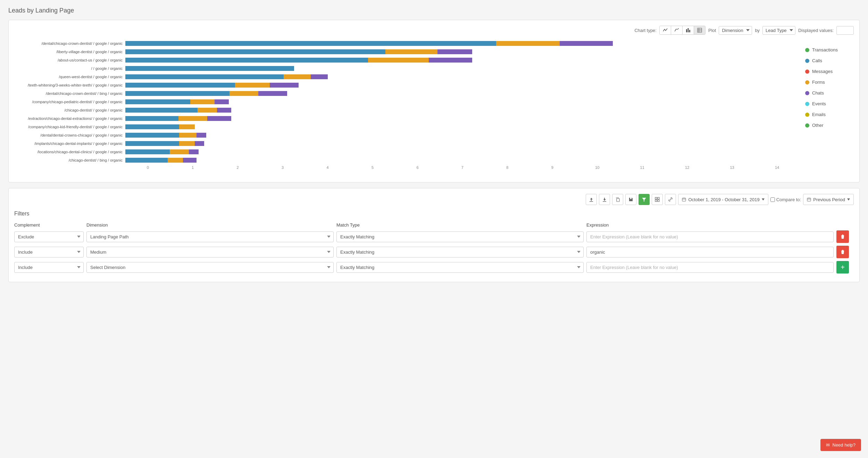  I want to click on bar-row: /dental/chicago-crown-dentist/ / google …, so click(407, 43).